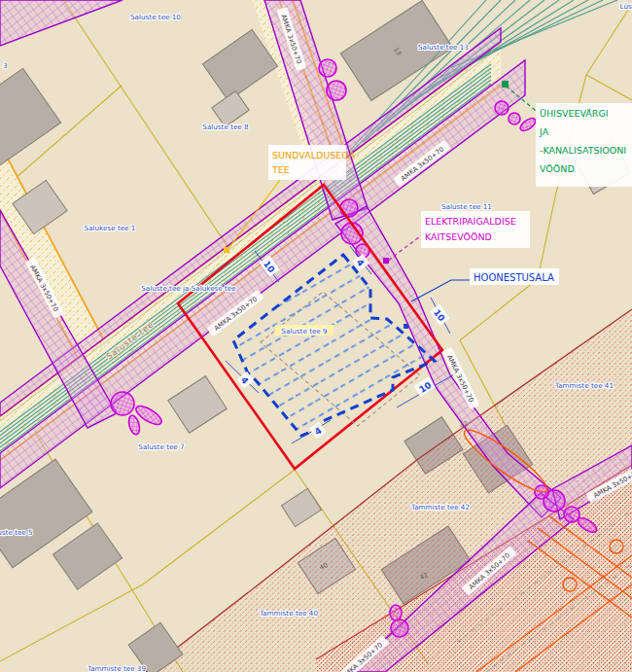 This screenshot has height=672, width=632. I want to click on address-label: Tammiste tee 42, so click(439, 508).